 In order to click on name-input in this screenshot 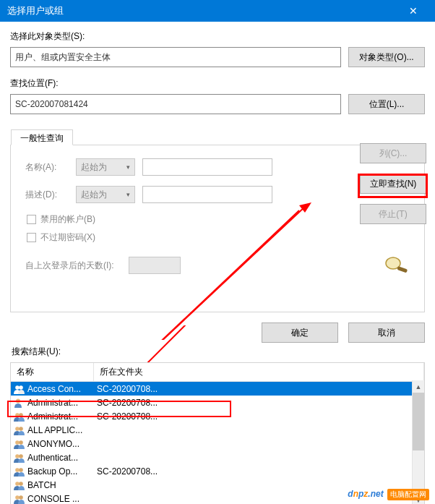, I will do `click(207, 167)`.